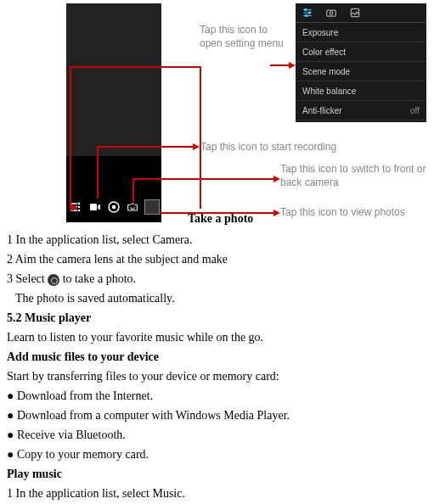  Describe the element at coordinates (217, 260) in the screenshot. I see `step: 2 Aim the camera lens at the subject and…` at that location.